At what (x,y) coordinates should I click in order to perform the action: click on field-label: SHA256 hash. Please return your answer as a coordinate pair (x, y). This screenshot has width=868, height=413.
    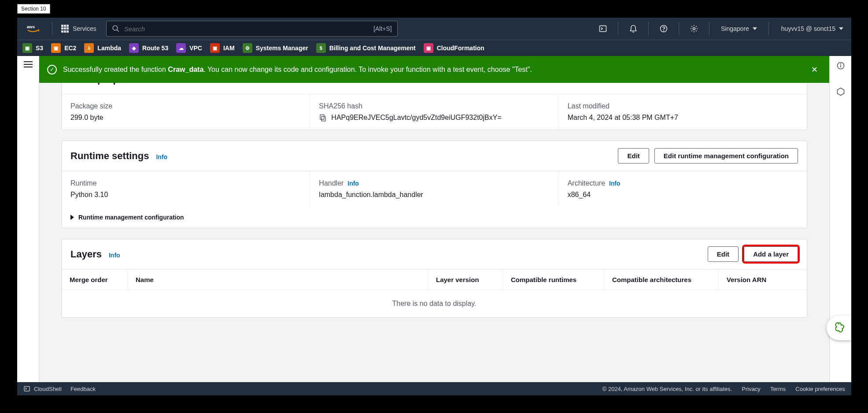
    Looking at the image, I should click on (434, 106).